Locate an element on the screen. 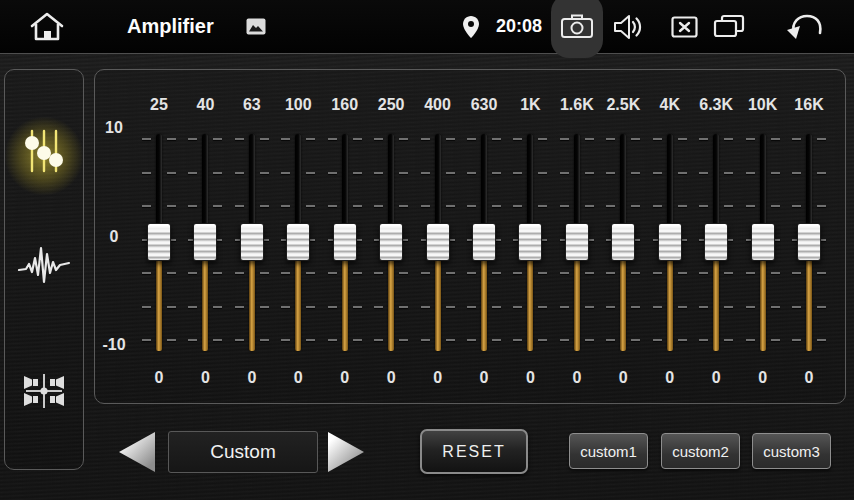 The image size is (854, 500). location-icon is located at coordinates (471, 27).